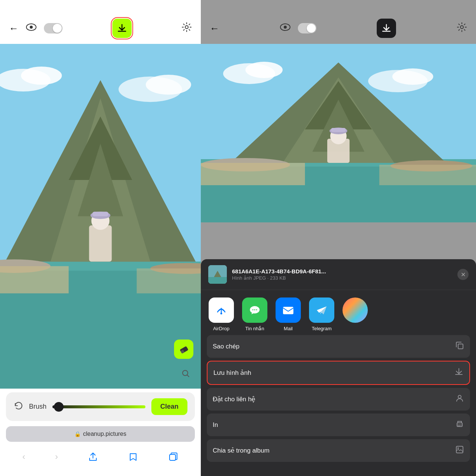  I want to click on settings-button, so click(187, 28).